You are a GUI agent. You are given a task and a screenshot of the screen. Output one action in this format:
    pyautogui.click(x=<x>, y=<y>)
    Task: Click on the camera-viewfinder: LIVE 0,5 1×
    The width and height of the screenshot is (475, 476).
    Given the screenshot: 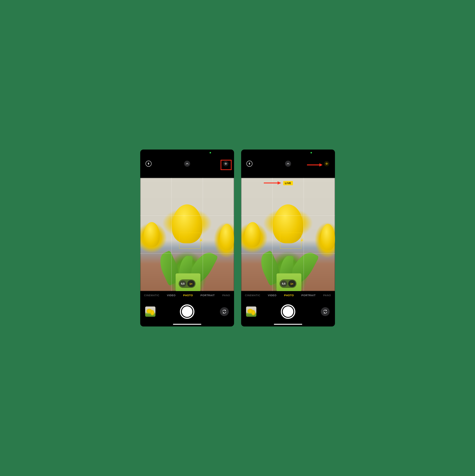 What is the action you would take?
    pyautogui.click(x=288, y=235)
    